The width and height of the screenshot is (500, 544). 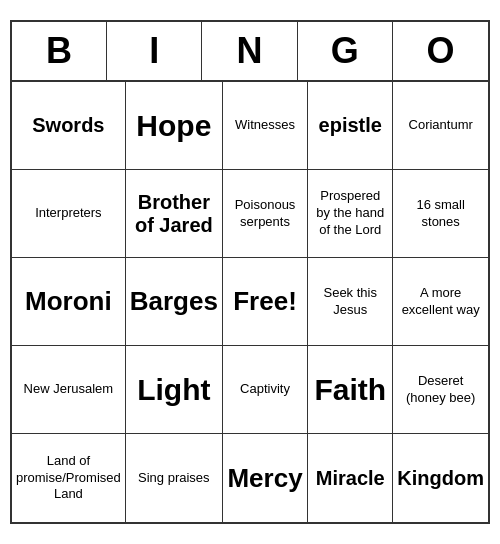 What do you see at coordinates (440, 214) in the screenshot?
I see `cell-r1-c4: 16 small stones` at bounding box center [440, 214].